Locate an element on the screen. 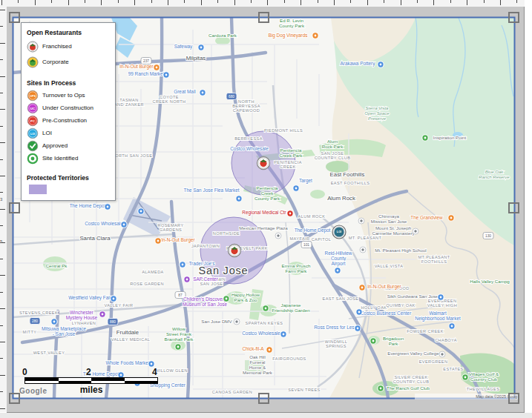  map-label: Carmelite Monastery is located at coordinates (393, 233).